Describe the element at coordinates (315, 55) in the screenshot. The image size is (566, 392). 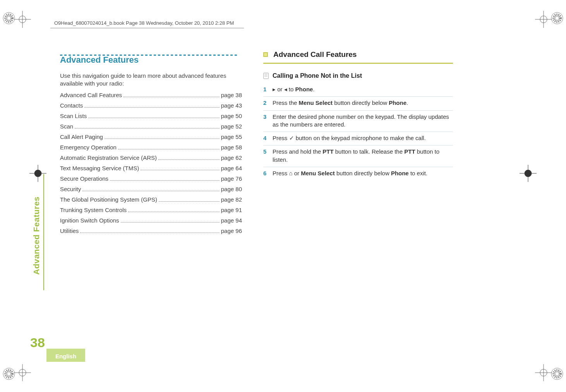
I see `section-title: Advanced Call Features` at that location.